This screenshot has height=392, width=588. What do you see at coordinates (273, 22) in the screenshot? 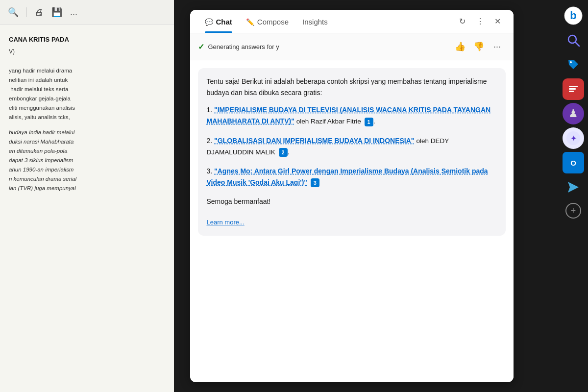
I see `compose-tab-label: Compose` at bounding box center [273, 22].